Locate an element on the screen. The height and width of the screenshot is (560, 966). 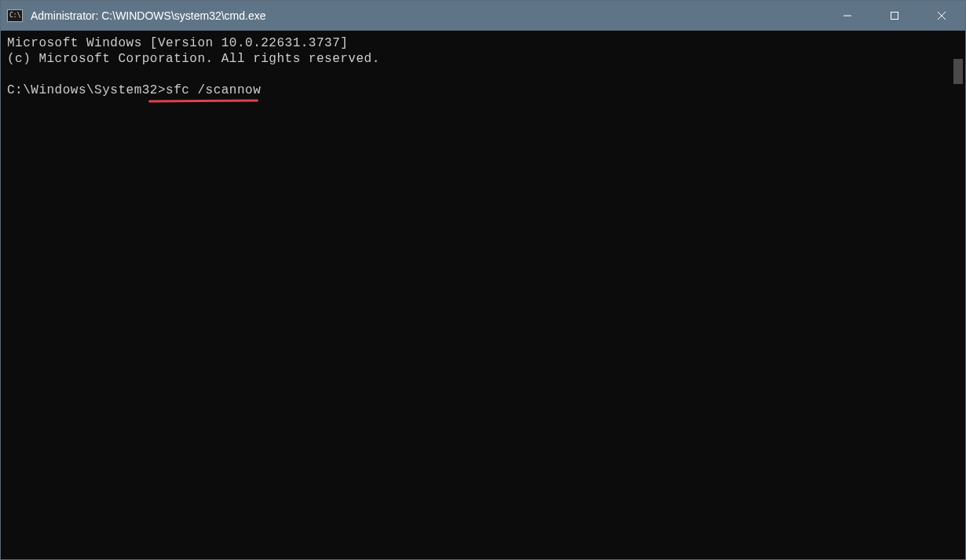
copyright-line: (c) Microsoft Corporation. All rights re… is located at coordinates (193, 59).